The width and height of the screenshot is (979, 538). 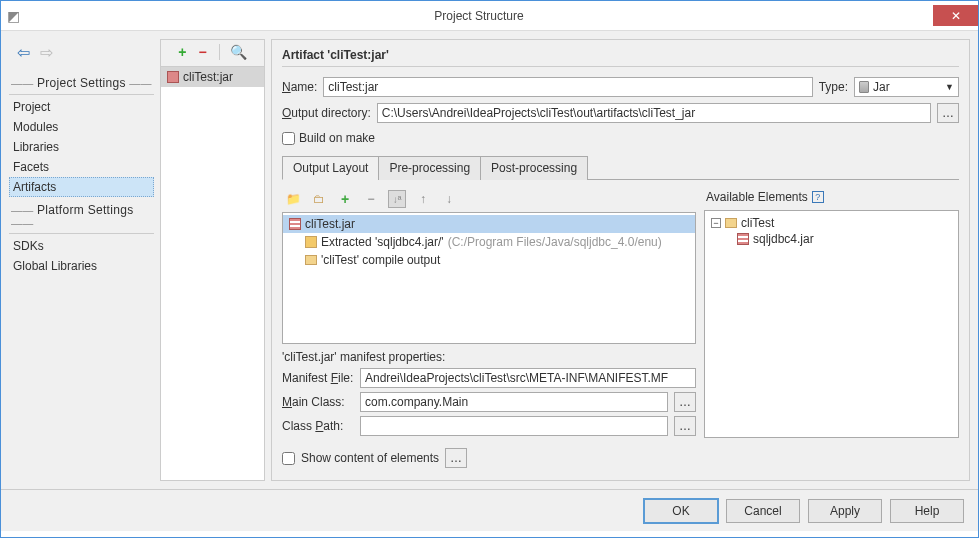 What do you see at coordinates (832, 324) in the screenshot?
I see `available-elements-tree: − cliTest sqljdbc4.jar` at bounding box center [832, 324].